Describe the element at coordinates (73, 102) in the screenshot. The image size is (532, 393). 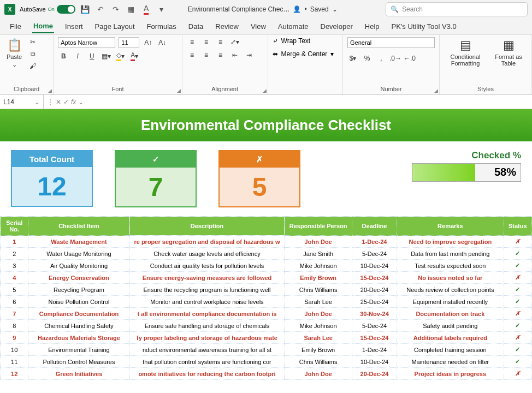
I see `fx-icon: fx` at that location.